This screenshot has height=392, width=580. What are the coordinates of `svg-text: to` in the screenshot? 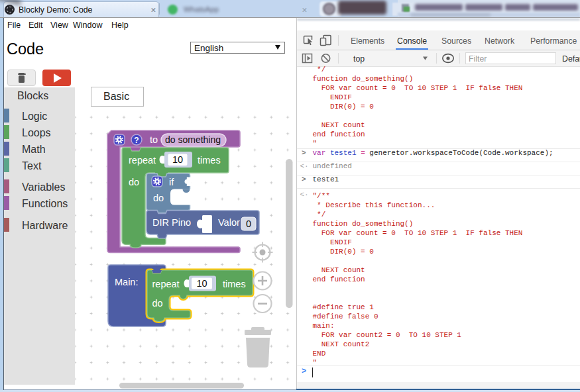 It's located at (154, 140).